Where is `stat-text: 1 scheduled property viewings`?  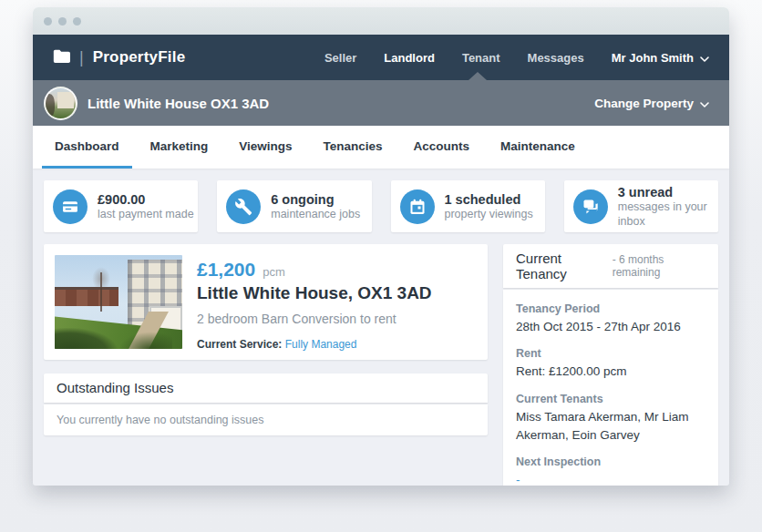
stat-text: 1 scheduled property viewings is located at coordinates (489, 207).